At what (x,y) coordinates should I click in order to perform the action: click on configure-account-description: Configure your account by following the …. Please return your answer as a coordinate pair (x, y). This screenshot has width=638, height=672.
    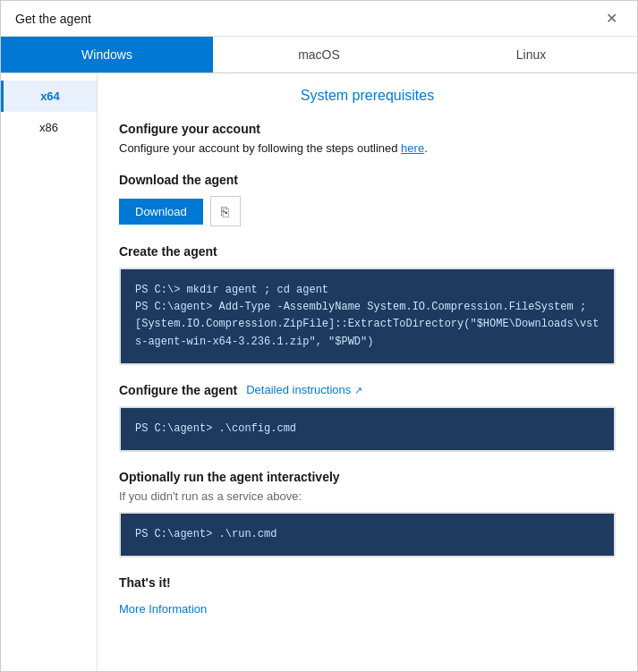
    Looking at the image, I should click on (367, 149).